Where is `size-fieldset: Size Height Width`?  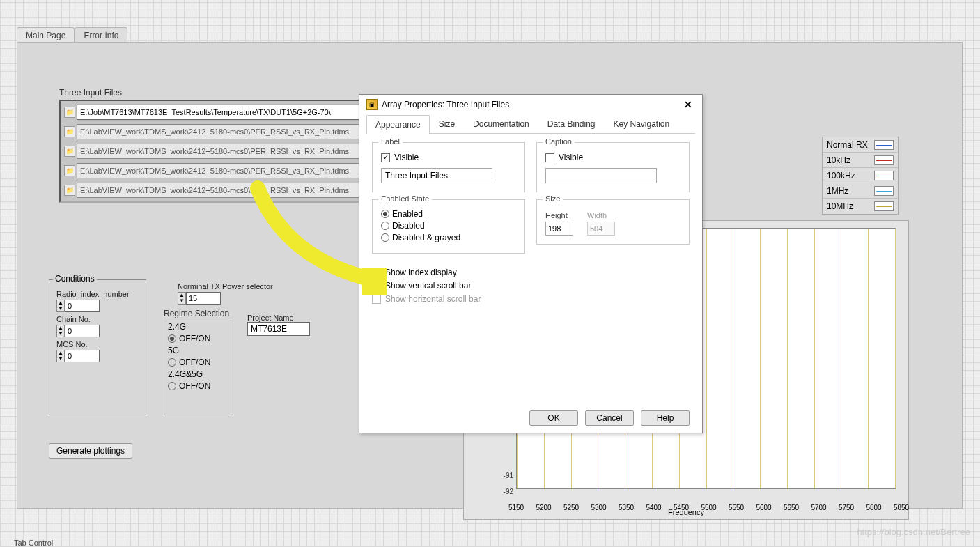
size-fieldset: Size Height Width is located at coordinates (613, 222).